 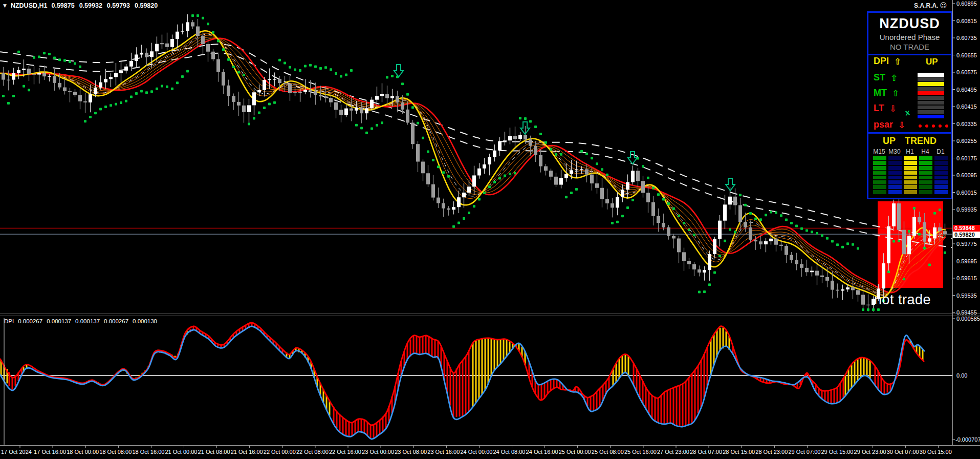 What do you see at coordinates (926, 175) in the screenshot?
I see `trend-column-H4` at bounding box center [926, 175].